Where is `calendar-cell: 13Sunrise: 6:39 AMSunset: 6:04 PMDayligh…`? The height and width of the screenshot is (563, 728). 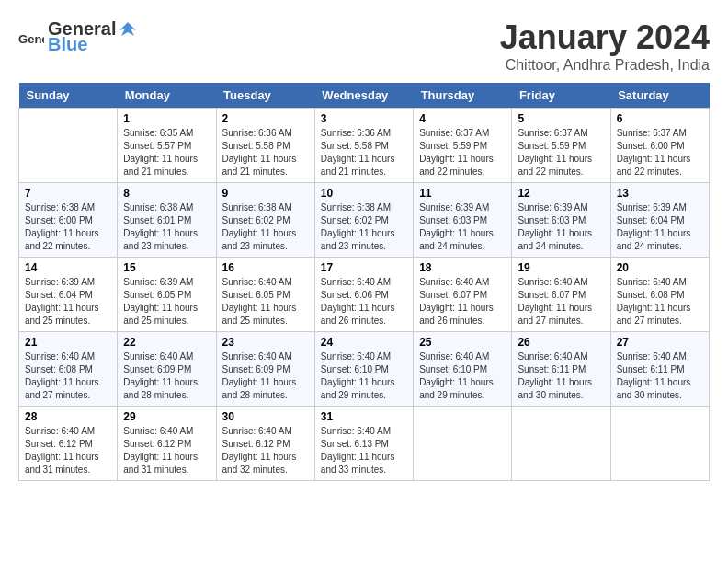
calendar-cell: 13Sunrise: 6:39 AMSunset: 6:04 PMDayligh… is located at coordinates (660, 221).